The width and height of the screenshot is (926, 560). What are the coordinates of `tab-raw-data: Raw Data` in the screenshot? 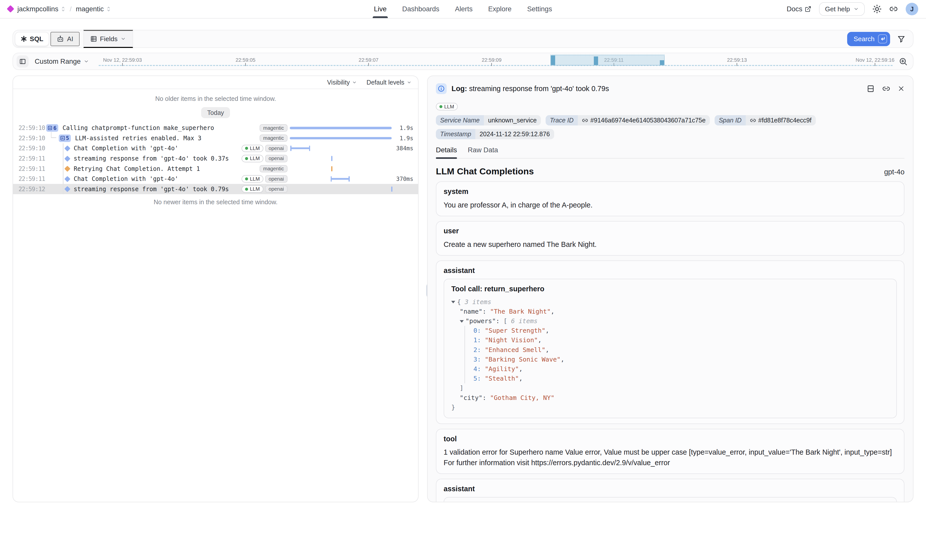 It's located at (483, 152).